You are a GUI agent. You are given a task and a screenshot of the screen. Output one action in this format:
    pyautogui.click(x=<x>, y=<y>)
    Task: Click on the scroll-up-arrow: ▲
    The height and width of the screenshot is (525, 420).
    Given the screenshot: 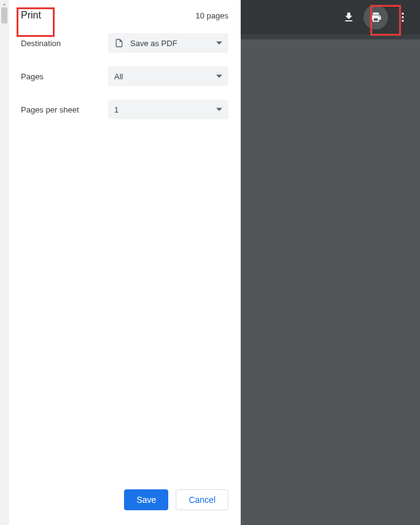 What is the action you would take?
    pyautogui.click(x=4, y=4)
    